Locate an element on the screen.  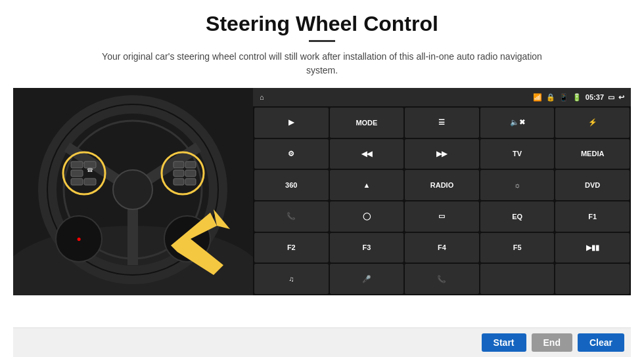
btn-eject: ▲ is located at coordinates (367, 185).